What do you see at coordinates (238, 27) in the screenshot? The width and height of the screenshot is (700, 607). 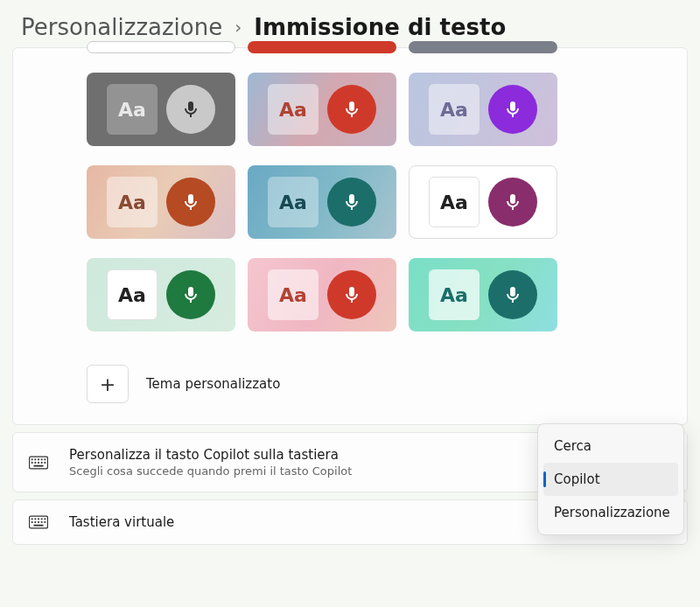 I see `chevron-right-icon: ›` at bounding box center [238, 27].